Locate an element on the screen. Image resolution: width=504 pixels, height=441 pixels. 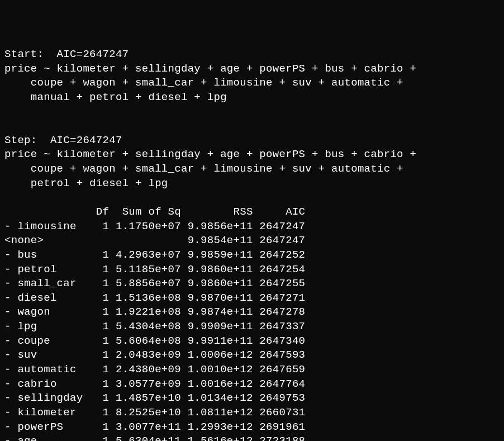
table-row: - coupe 1 5.6064e+08 9.9911e+11 2647340 is located at coordinates (252, 342).